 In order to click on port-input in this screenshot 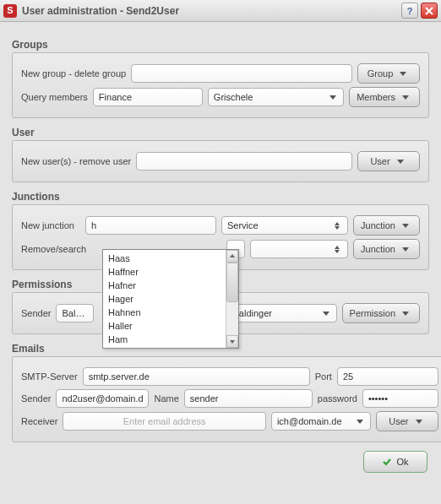, I will do `click(388, 377)`.